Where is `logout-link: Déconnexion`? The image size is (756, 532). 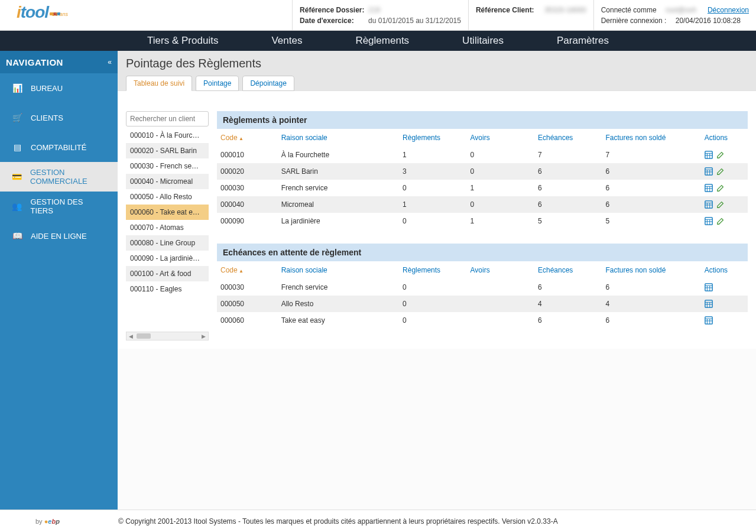
logout-link: Déconnexion is located at coordinates (728, 10).